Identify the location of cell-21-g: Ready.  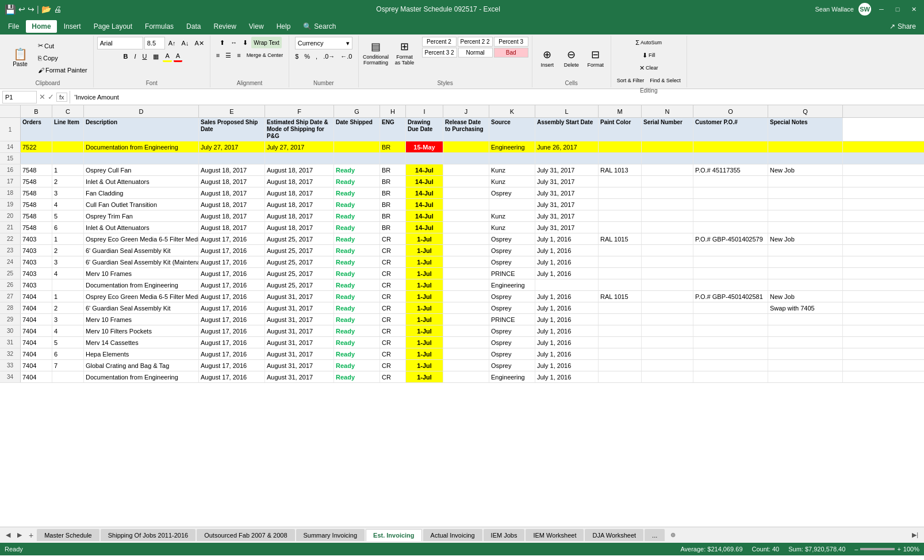
(357, 228).